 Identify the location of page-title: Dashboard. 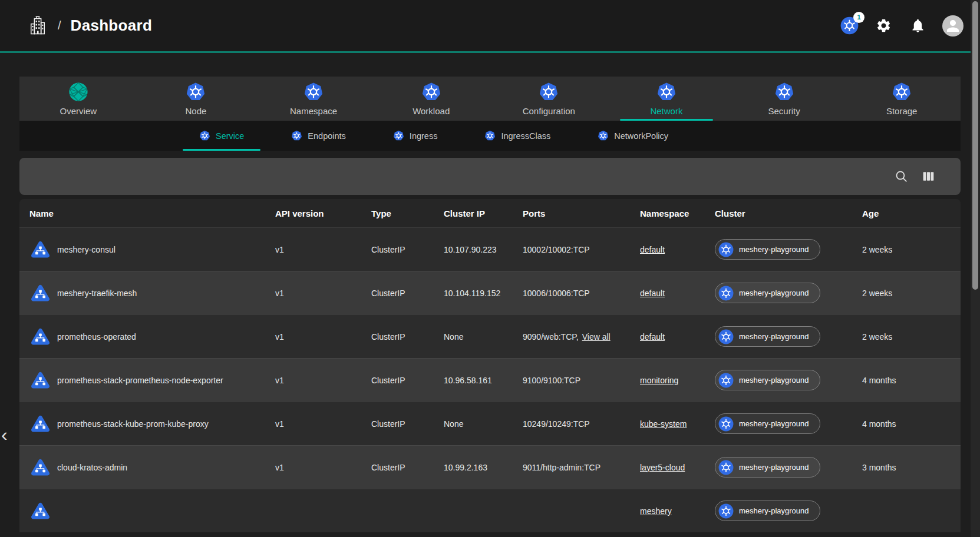
(112, 26).